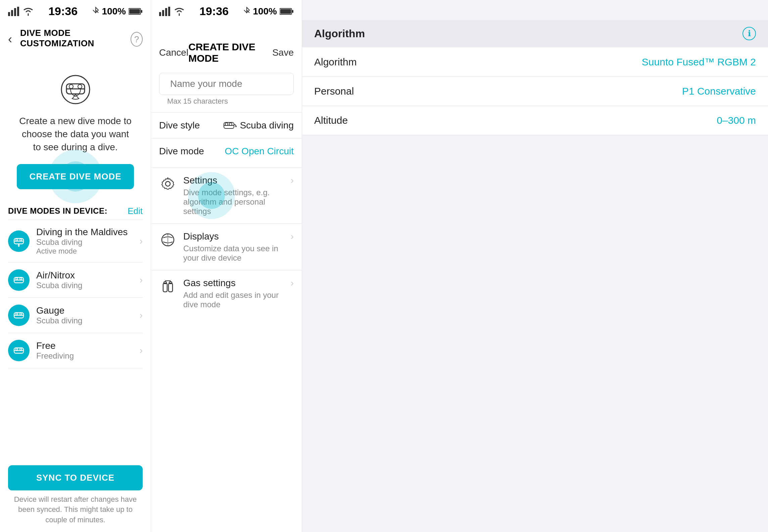 Image resolution: width=768 pixels, height=532 pixels. I want to click on name-input-section: Max 15 characters, so click(226, 91).